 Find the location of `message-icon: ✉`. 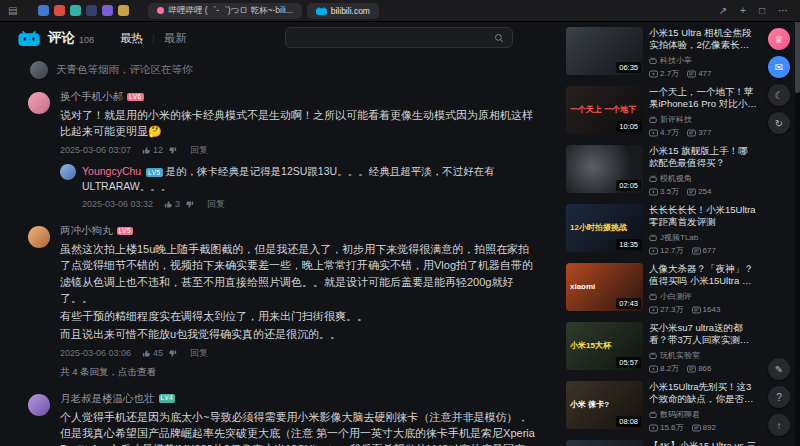

message-icon: ✉ is located at coordinates (779, 67).